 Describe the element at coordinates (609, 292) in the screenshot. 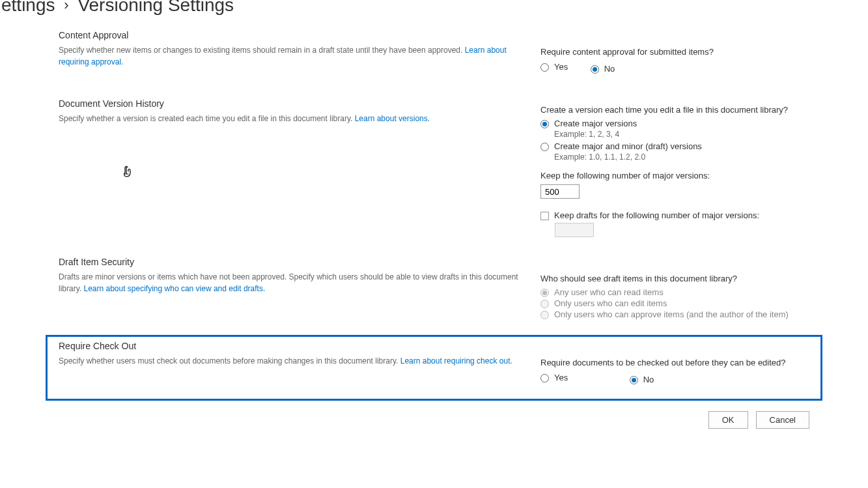

I see `label-draft-any: Any user who can read items` at that location.